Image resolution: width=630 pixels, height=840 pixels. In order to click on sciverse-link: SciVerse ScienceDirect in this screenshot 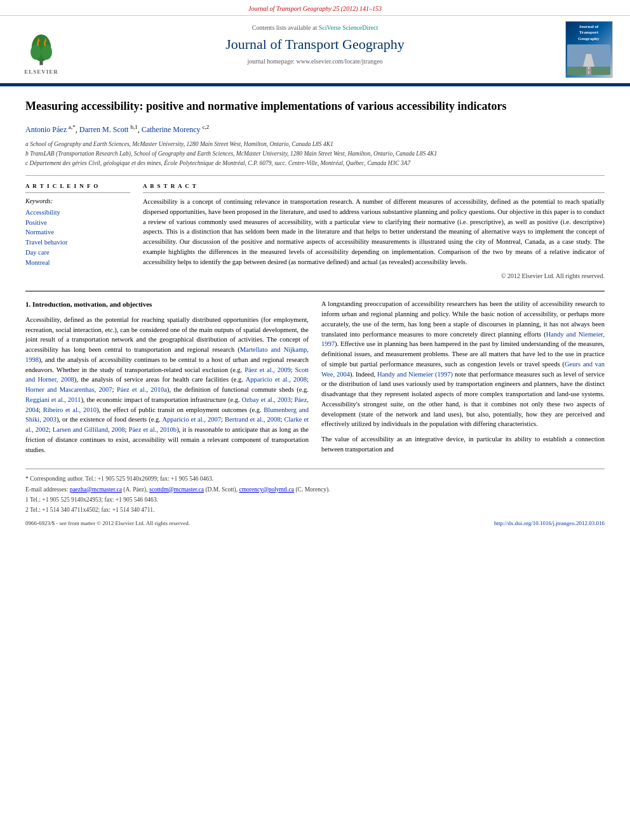, I will do `click(349, 28)`.